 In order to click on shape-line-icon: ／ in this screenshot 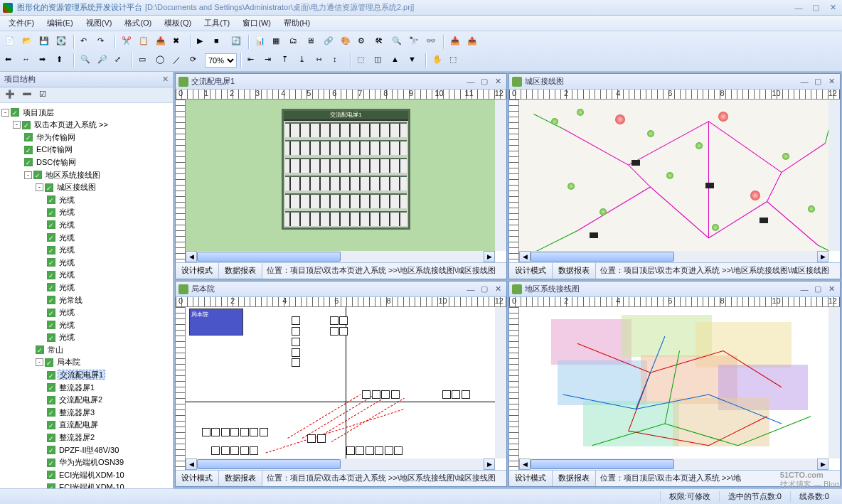, I will do `click(178, 60)`.